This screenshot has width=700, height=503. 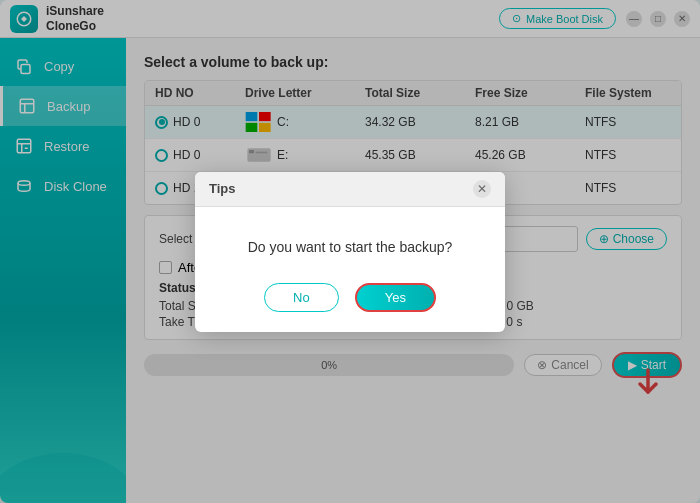 I want to click on modal-title: Tips, so click(x=222, y=188).